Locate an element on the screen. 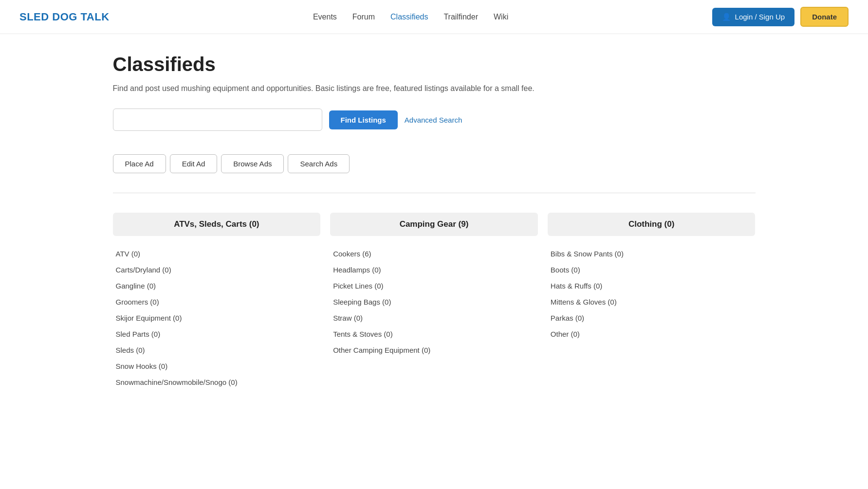 This screenshot has height=489, width=868. divider is located at coordinates (434, 193).